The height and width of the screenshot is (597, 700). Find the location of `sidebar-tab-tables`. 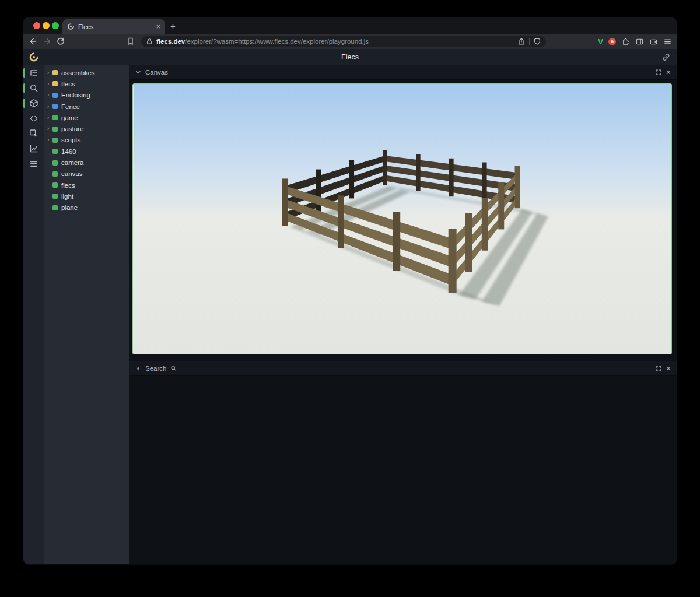

sidebar-tab-tables is located at coordinates (34, 164).